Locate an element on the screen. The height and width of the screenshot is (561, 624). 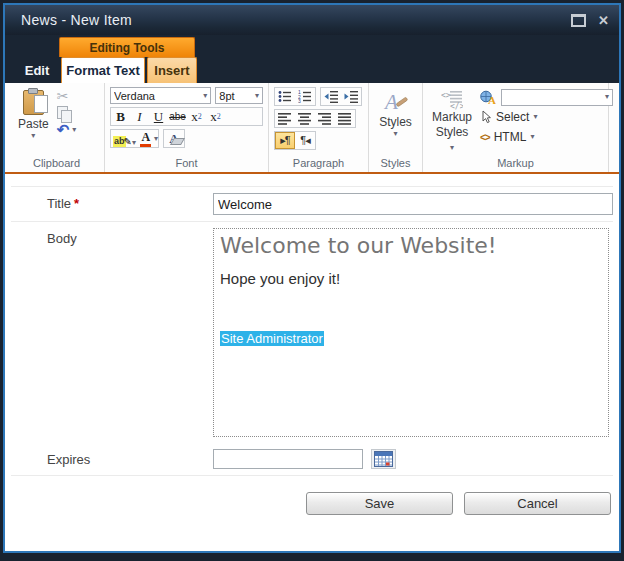
tab-edit: Edit is located at coordinates (37, 70).